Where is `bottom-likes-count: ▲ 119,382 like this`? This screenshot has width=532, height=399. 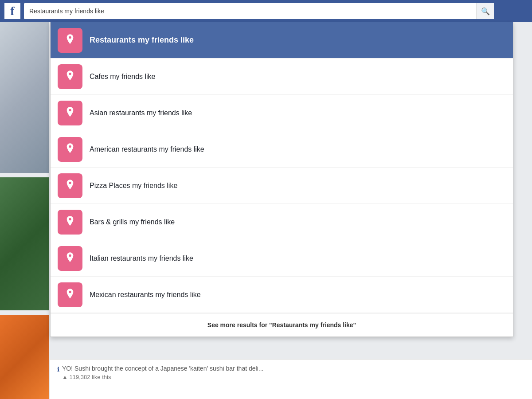 bottom-likes-count: ▲ 119,382 like this is located at coordinates (163, 377).